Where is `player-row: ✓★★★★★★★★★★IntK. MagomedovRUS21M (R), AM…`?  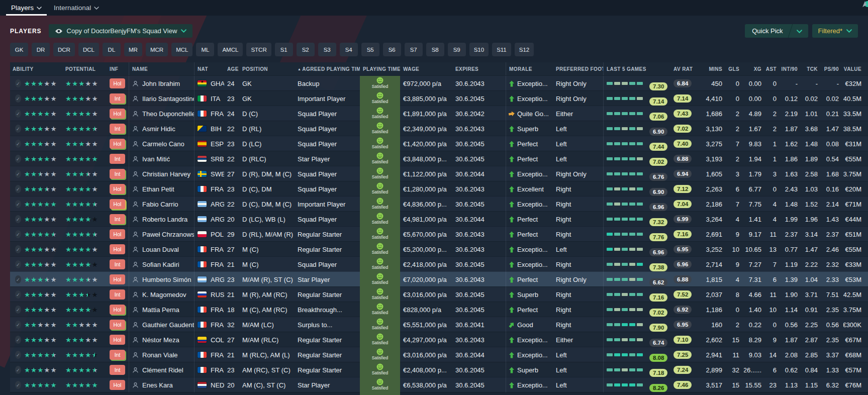
player-row: ✓★★★★★★★★★★IntK. MagomedovRUS21M (R), AM… is located at coordinates (439, 294).